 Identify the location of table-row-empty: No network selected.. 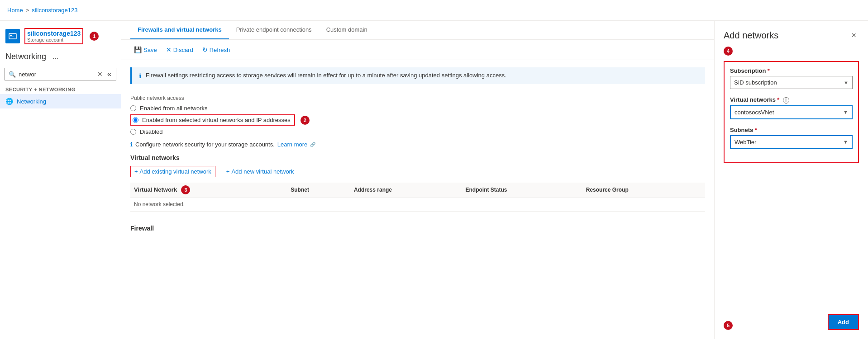
(418, 204).